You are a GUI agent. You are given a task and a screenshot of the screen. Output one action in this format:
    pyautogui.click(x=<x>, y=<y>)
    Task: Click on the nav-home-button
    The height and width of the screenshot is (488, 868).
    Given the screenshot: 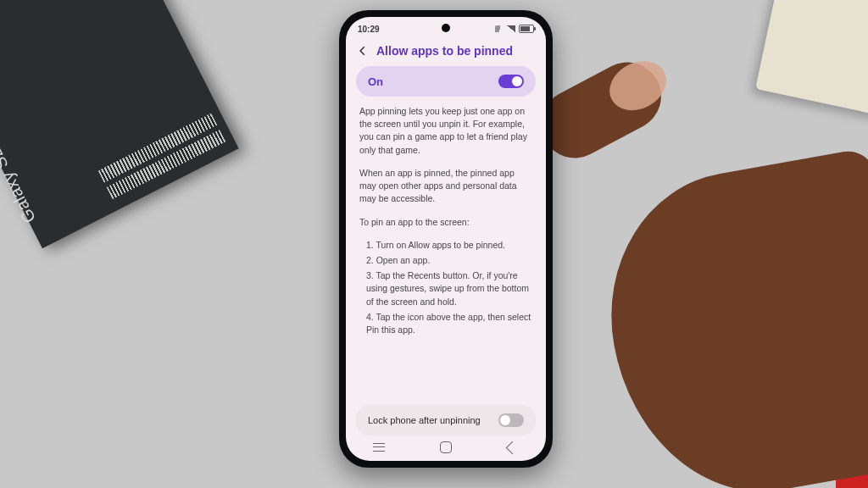 What is the action you would take?
    pyautogui.click(x=446, y=447)
    